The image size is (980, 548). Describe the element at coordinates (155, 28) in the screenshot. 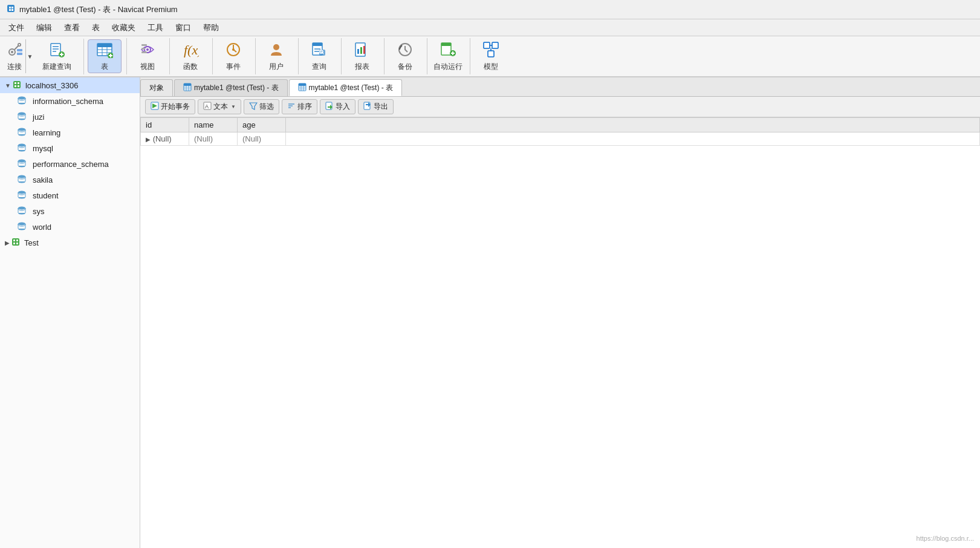

I see `menu-tools: 工具` at that location.